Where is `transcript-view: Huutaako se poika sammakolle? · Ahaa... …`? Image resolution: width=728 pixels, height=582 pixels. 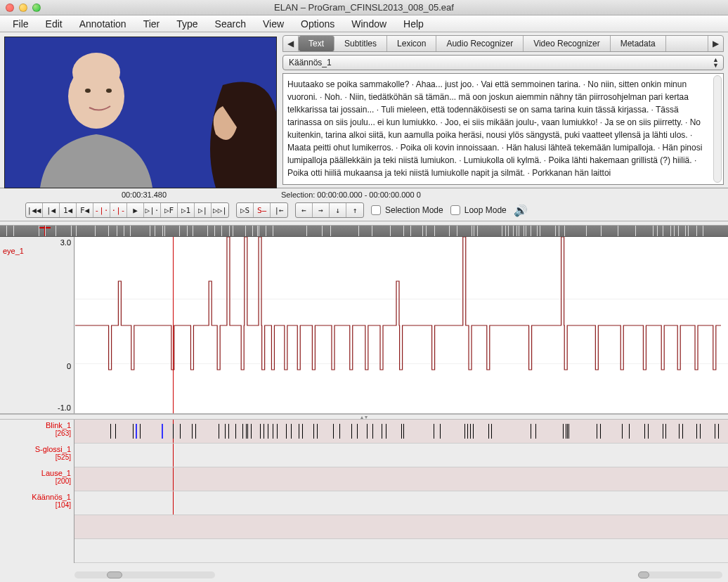 transcript-view: Huutaako se poika sammakolle? · Ahaa... … is located at coordinates (503, 129).